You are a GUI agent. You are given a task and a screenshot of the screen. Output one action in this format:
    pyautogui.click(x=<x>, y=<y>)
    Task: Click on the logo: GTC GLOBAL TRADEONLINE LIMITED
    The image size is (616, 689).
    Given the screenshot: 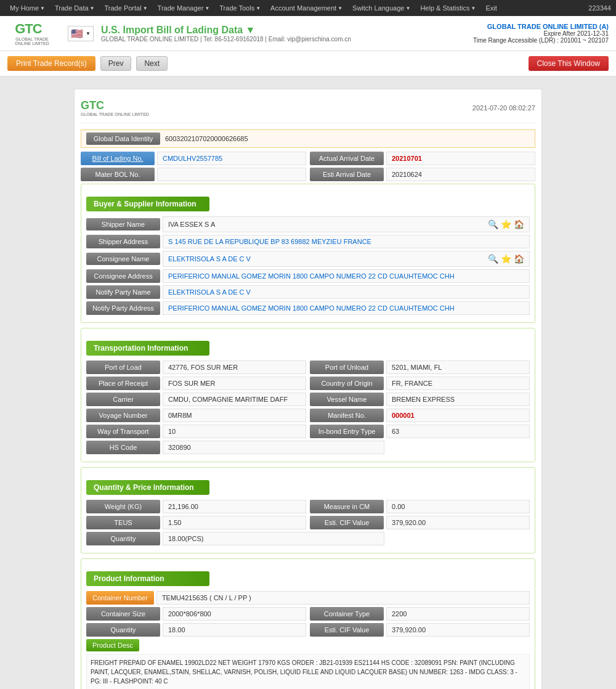 What is the action you would take?
    pyautogui.click(x=32, y=33)
    